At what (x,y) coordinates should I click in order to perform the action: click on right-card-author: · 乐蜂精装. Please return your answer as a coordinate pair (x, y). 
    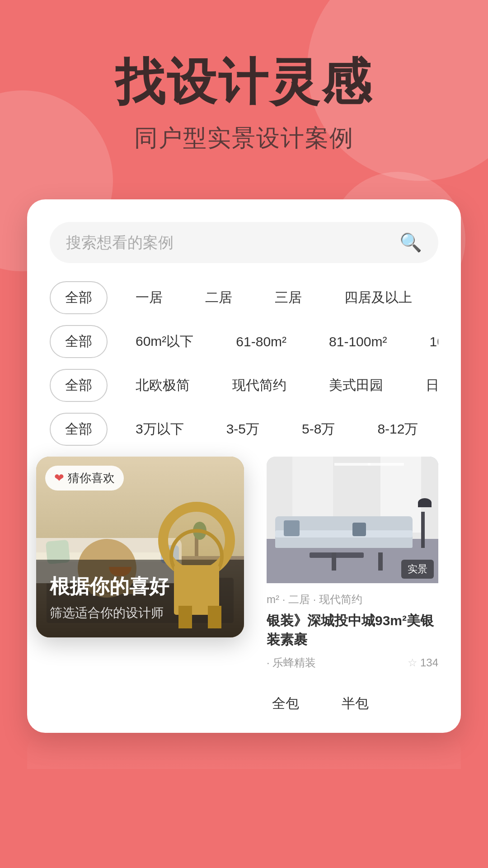
    Looking at the image, I should click on (291, 663).